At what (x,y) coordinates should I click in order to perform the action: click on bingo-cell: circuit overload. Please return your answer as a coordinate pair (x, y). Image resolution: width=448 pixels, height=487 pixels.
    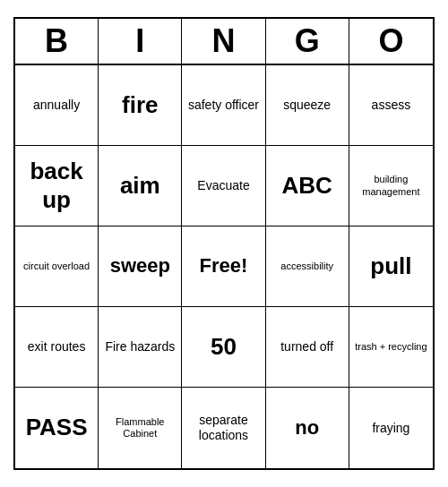
    Looking at the image, I should click on (57, 267).